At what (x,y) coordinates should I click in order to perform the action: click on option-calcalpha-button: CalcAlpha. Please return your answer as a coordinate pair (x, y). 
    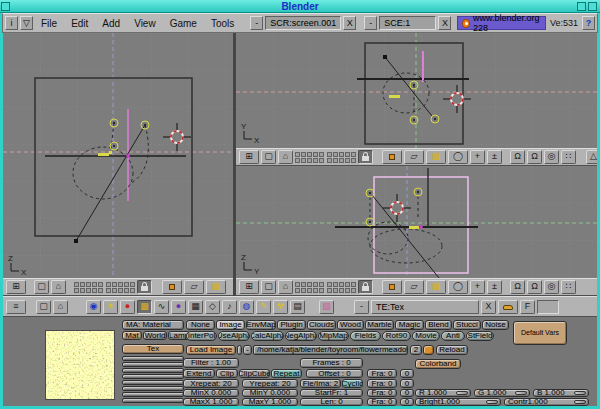
    Looking at the image, I should click on (268, 336).